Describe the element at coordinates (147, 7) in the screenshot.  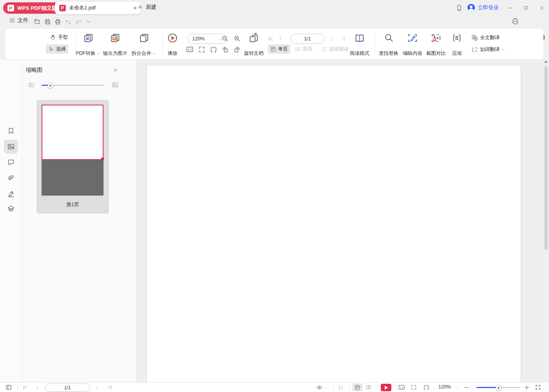
I see `new-tab-button: 新建` at that location.